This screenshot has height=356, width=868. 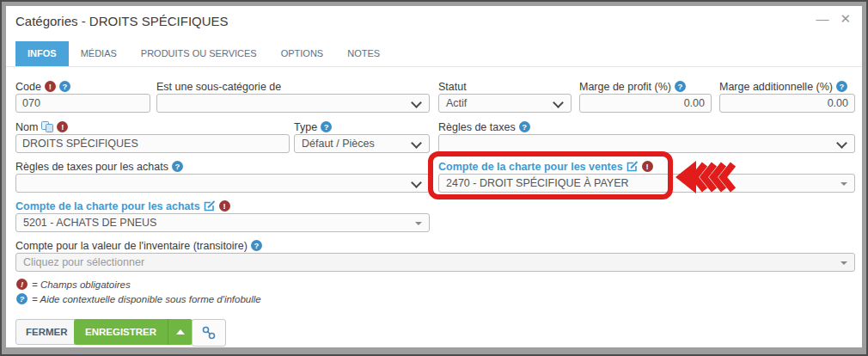 What do you see at coordinates (199, 53) in the screenshot?
I see `tab-produits-ou-services: PRODUITS OU SERVICES` at bounding box center [199, 53].